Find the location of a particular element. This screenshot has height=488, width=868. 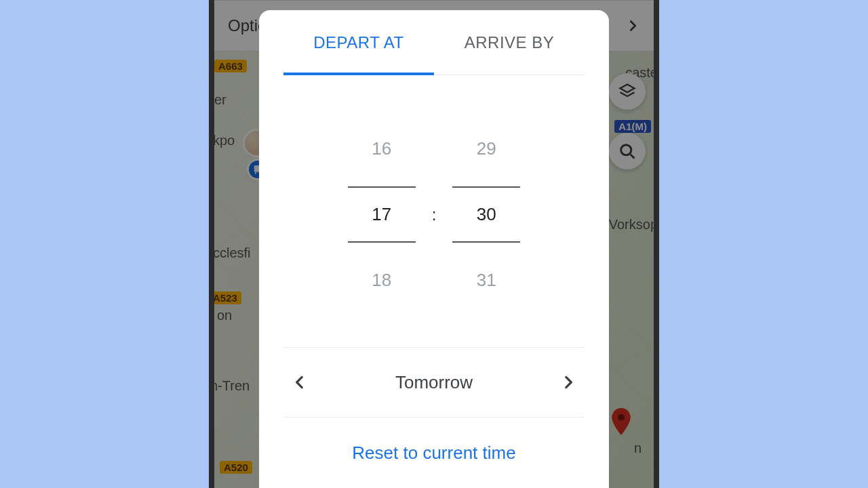

hour-selected: 17 is located at coordinates (382, 214).